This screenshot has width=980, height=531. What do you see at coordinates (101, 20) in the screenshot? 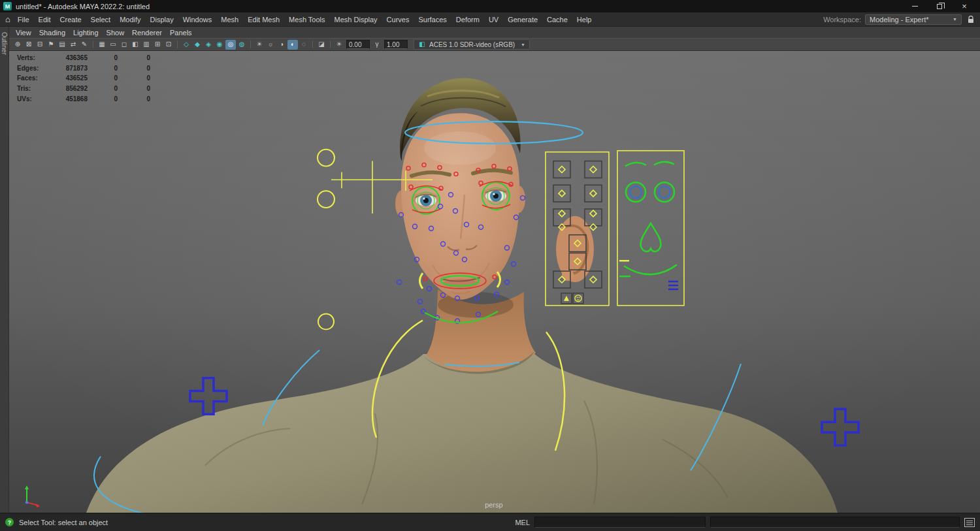
I see `menu-select: Select` at bounding box center [101, 20].